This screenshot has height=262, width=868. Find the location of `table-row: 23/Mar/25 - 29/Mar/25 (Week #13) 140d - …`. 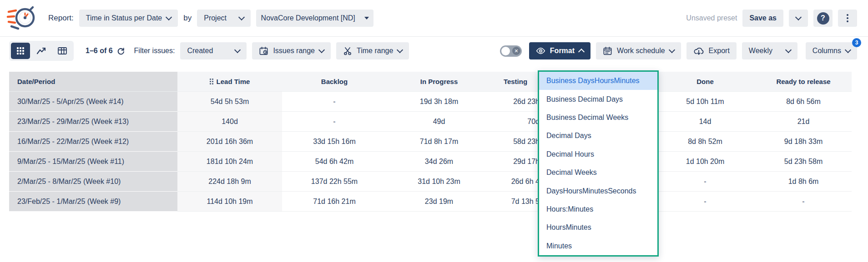

table-row: 23/Mar/25 - 29/Mar/25 (Week #13) 140d - … is located at coordinates (430, 122).